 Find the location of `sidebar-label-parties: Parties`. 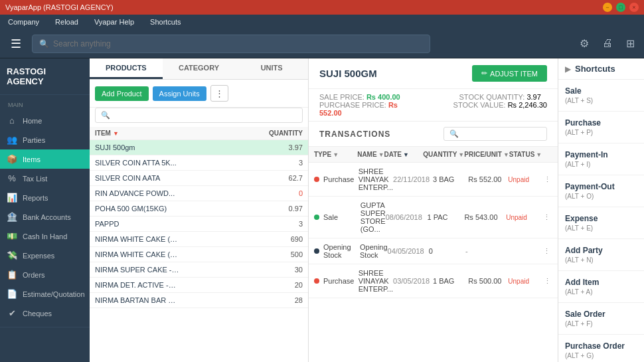

sidebar-label-parties: Parties is located at coordinates (34, 140).